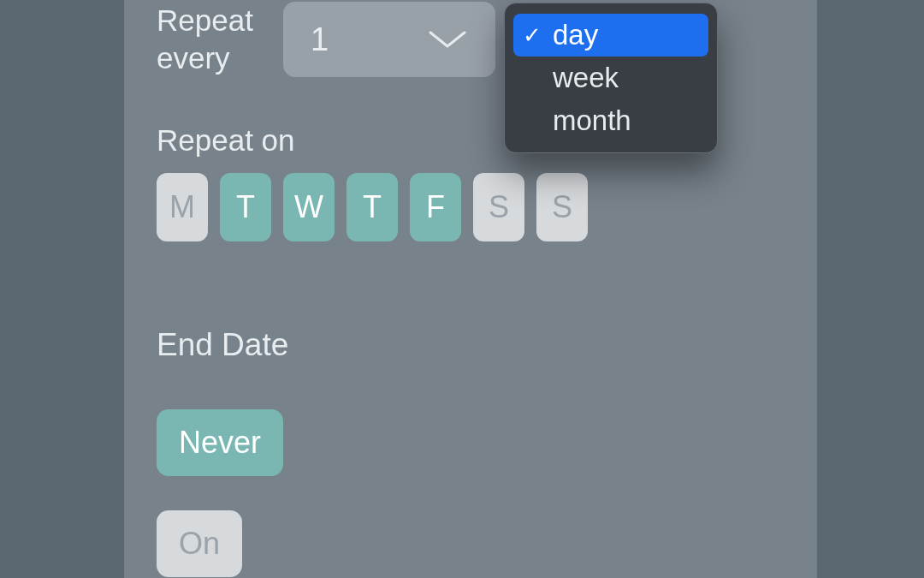 This screenshot has height=578, width=924. What do you see at coordinates (611, 121) in the screenshot?
I see `unit-option-month: month` at bounding box center [611, 121].